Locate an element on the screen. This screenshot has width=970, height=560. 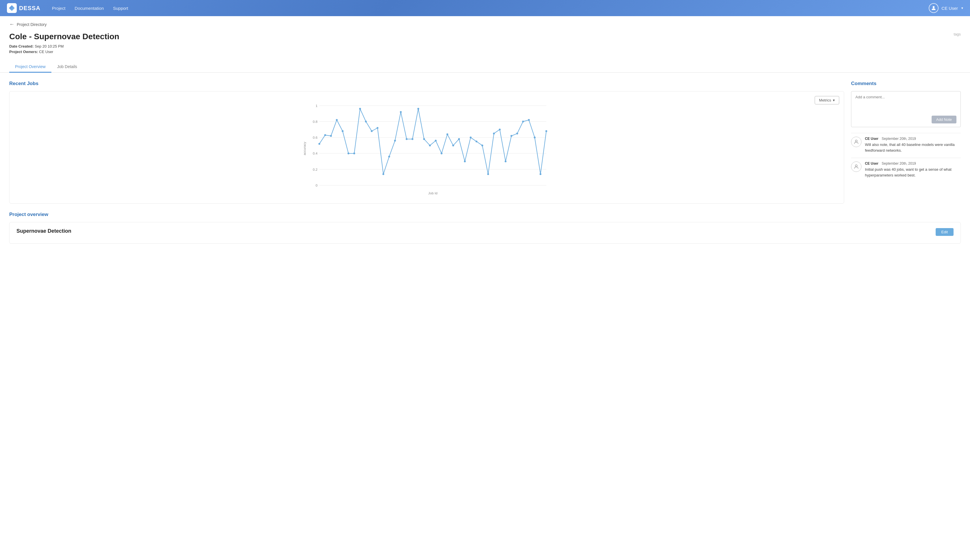
x-axis-label: Job Id is located at coordinates (433, 193).